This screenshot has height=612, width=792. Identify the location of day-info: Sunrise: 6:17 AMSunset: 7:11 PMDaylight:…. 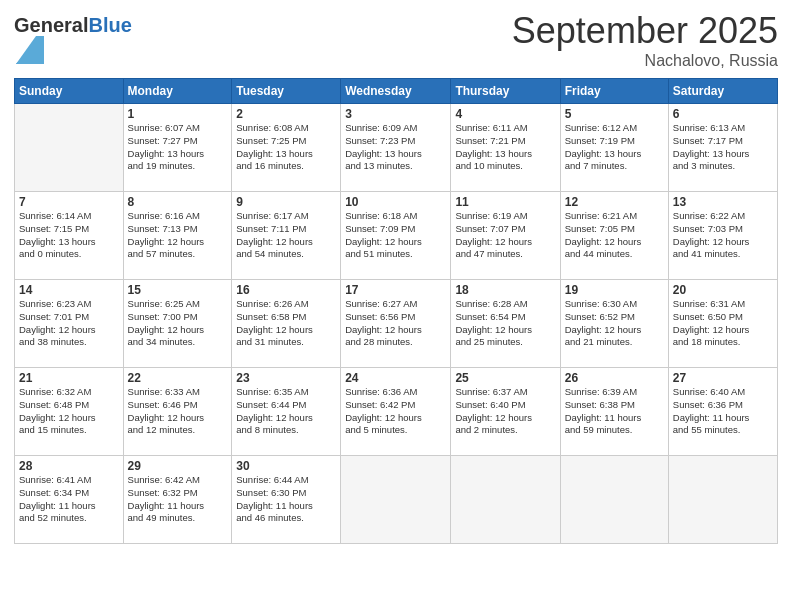
(286, 236).